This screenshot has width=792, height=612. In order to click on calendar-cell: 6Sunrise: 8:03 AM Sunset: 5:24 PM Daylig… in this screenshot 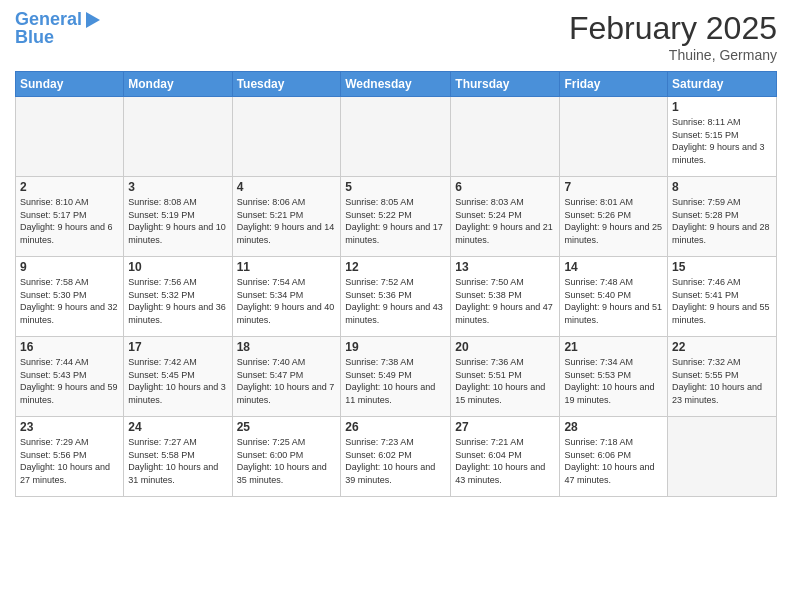, I will do `click(506, 217)`.